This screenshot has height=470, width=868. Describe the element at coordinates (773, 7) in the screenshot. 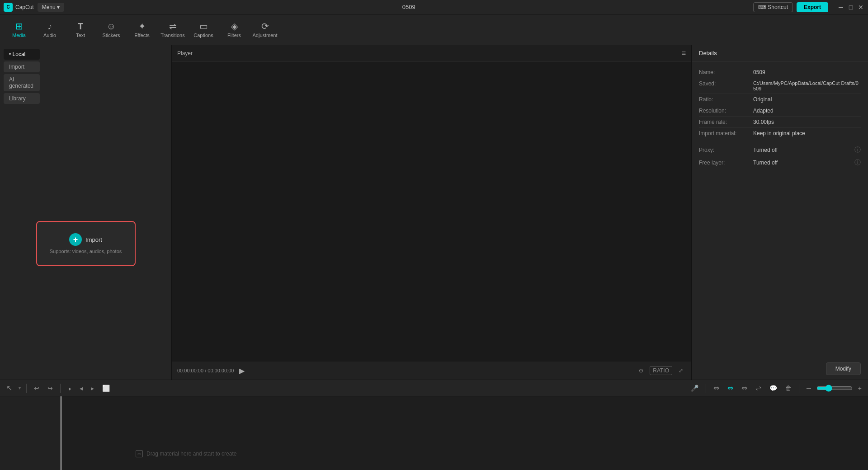

I see `shortcut-button: ⌨ Shortcut` at that location.